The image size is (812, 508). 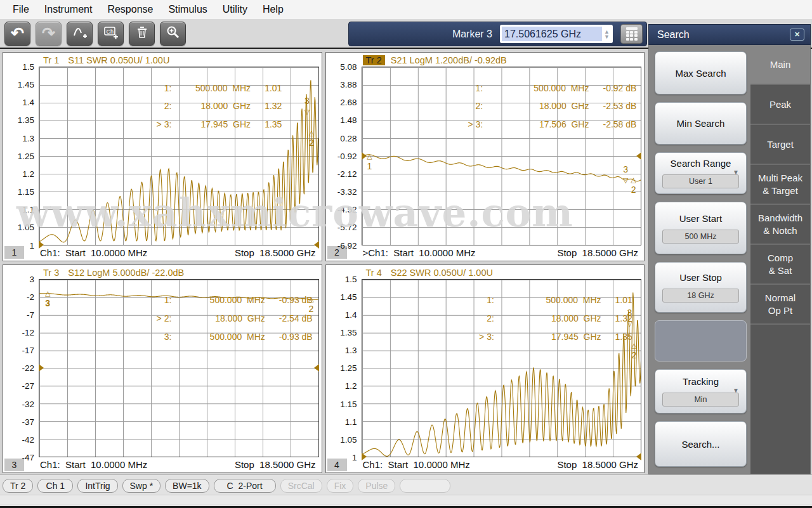 What do you see at coordinates (14, 252) in the screenshot?
I see `channel-badge: 1` at bounding box center [14, 252].